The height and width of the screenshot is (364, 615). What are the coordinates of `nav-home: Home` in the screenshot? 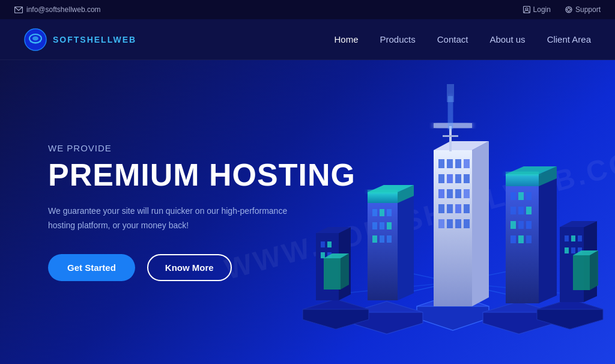 It's located at (346, 40).